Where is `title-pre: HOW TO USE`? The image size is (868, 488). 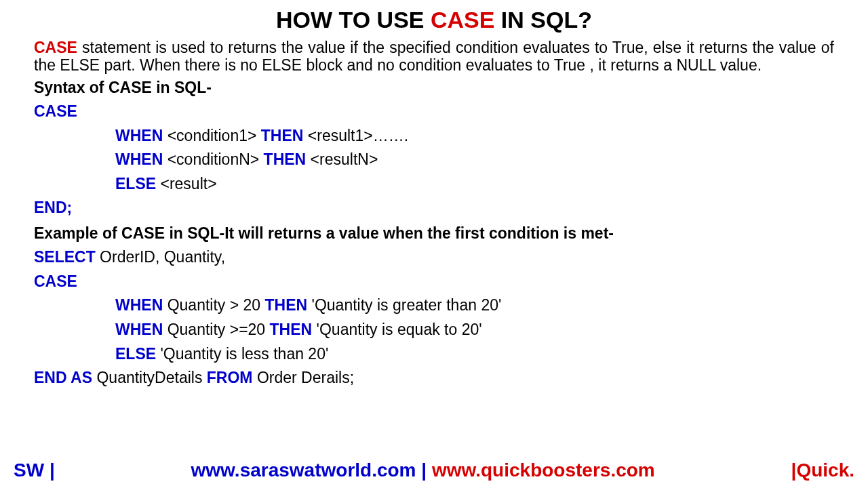
title-pre: HOW TO USE is located at coordinates (353, 20).